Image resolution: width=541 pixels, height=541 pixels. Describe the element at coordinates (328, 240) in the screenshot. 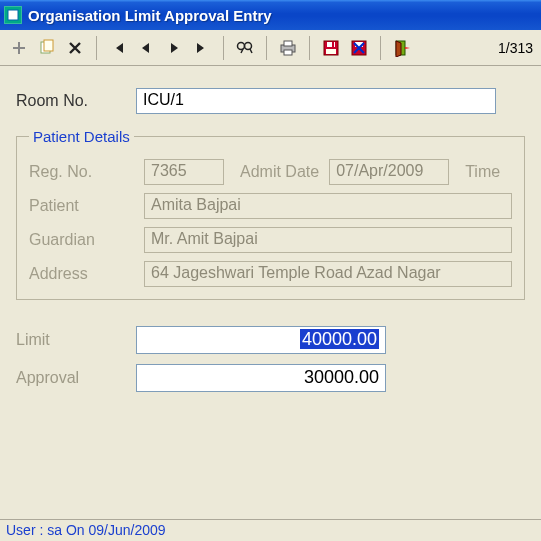

I see `guardian-field: Mr. Amit Bajpai` at that location.